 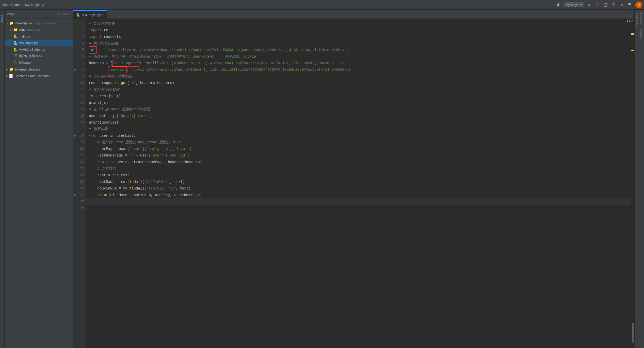 What do you see at coordinates (93, 50) in the screenshot?
I see `var-url: url` at bounding box center [93, 50].